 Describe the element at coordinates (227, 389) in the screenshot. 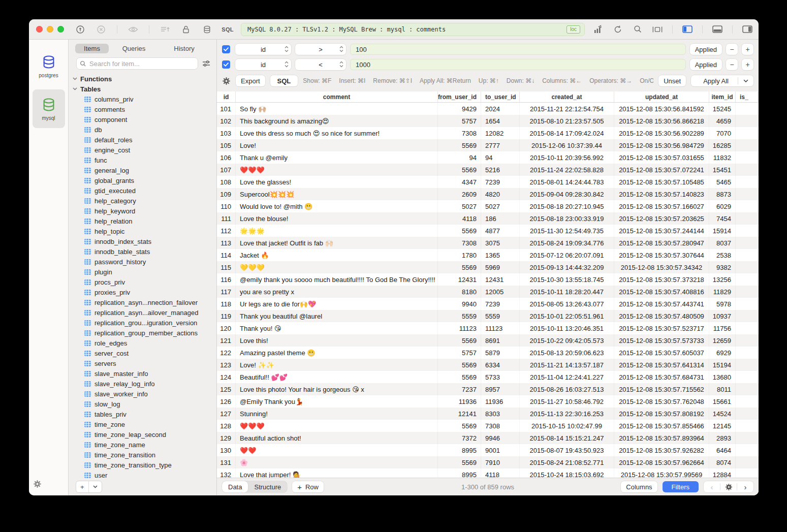

I see `cell-id: 125` at that location.